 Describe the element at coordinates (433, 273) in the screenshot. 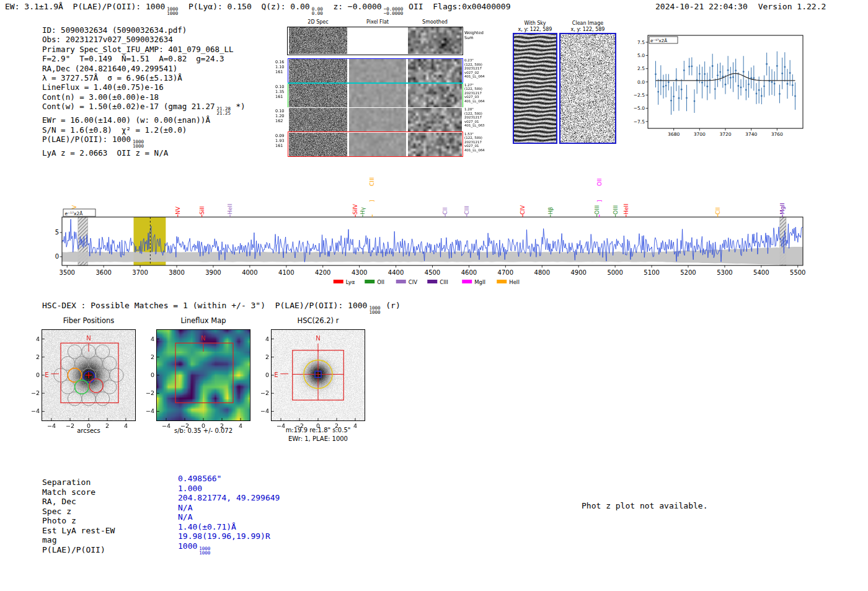

I see `x-tick-label: 4500` at that location.